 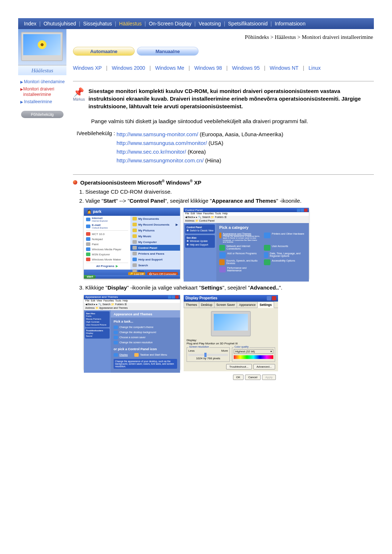 What do you see at coordinates (224, 245) in the screenshot?
I see `screenshot-row: 🙍 park InternetInternet Explorer E-mailO…` at bounding box center [224, 245].